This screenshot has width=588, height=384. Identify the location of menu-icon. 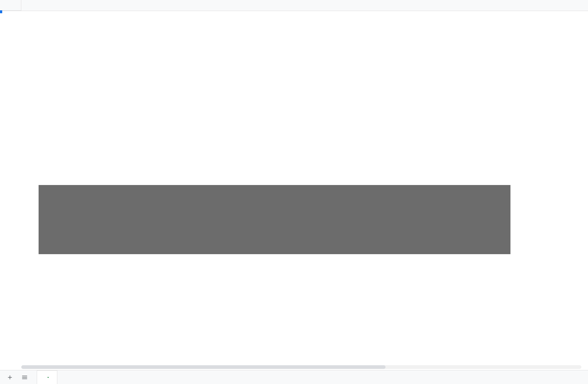
(25, 377).